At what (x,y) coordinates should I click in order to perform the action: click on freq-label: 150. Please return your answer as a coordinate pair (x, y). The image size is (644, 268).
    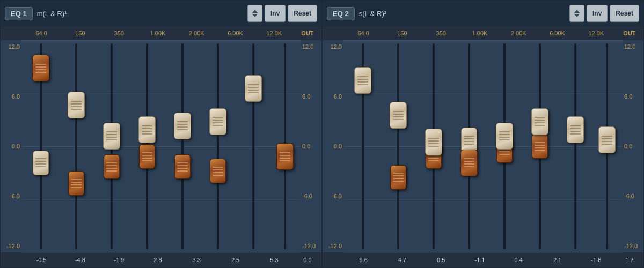
    Looking at the image, I should click on (80, 33).